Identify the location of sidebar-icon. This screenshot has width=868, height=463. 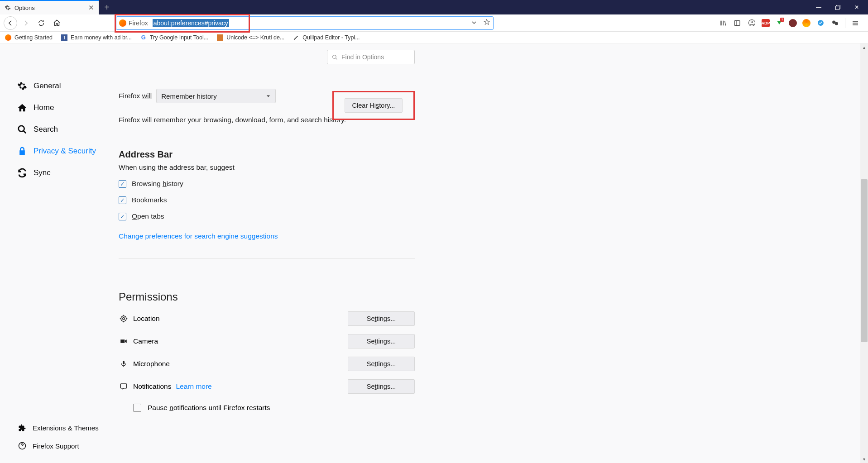
(737, 23).